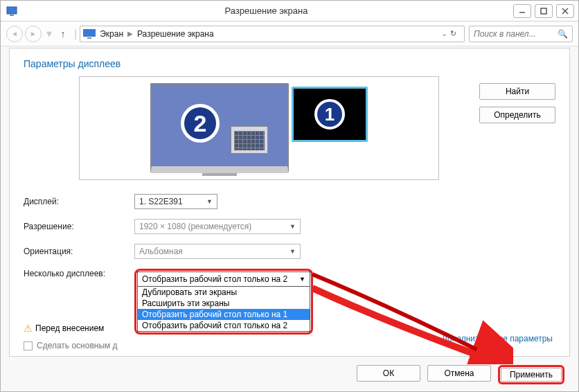 The width and height of the screenshot is (579, 392). I want to click on select-resolution: 1920 × 1080 (рекомендуется)▼, so click(217, 226).